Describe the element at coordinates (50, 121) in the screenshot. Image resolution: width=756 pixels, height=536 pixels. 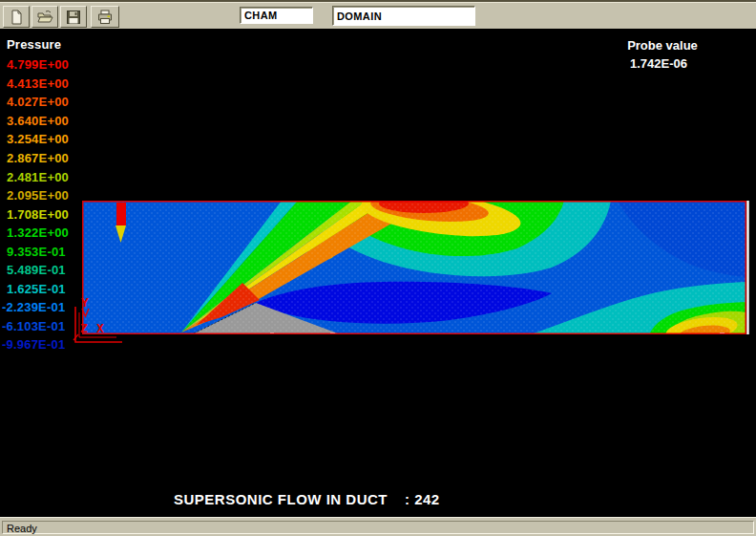
I see `legend-entry: 3.640E+00` at that location.